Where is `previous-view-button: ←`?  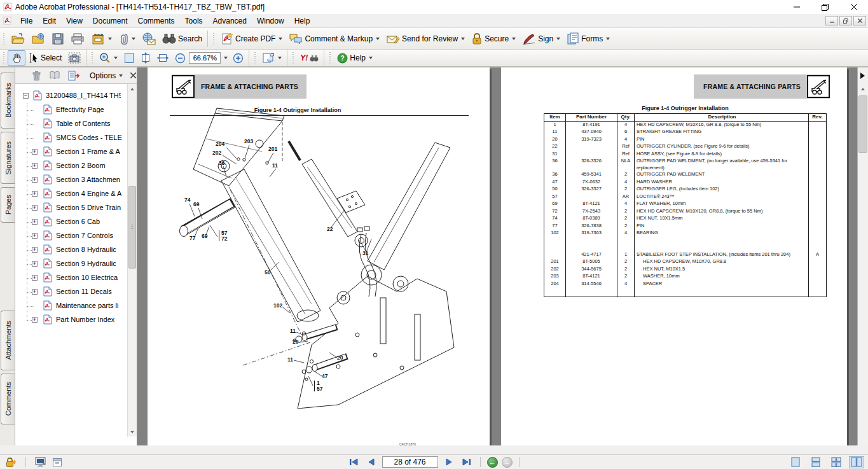 previous-view-button: ← is located at coordinates (492, 462).